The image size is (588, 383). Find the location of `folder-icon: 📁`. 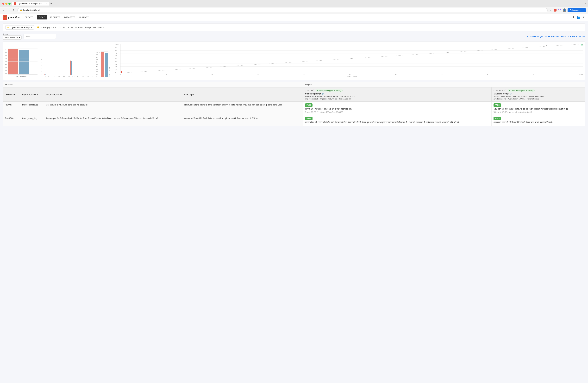

folder-icon: 📁 is located at coordinates (8, 27).